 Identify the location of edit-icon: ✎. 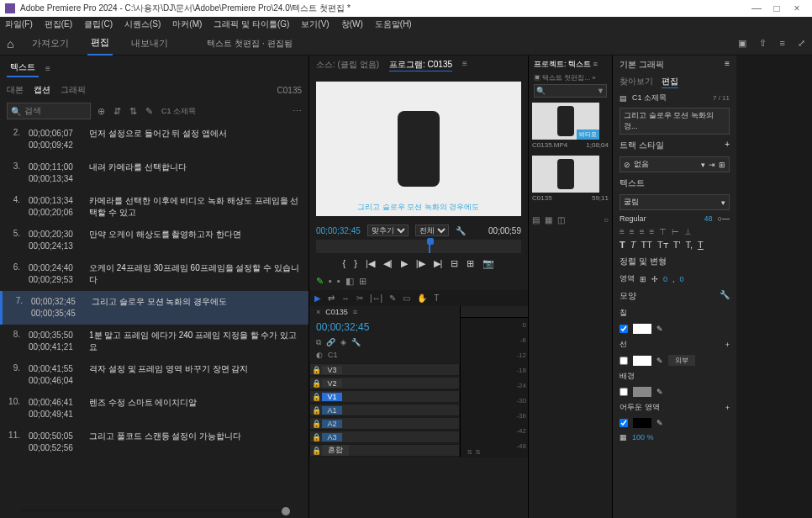
(150, 111).